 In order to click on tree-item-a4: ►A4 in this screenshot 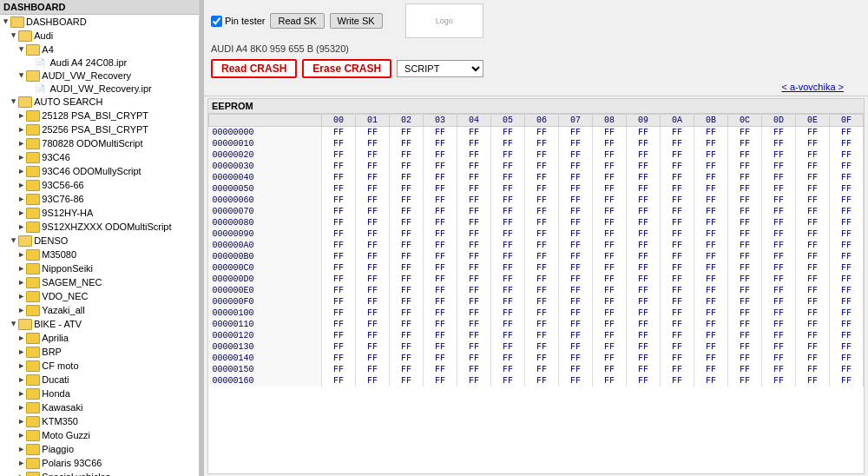, I will do `click(99, 50)`.